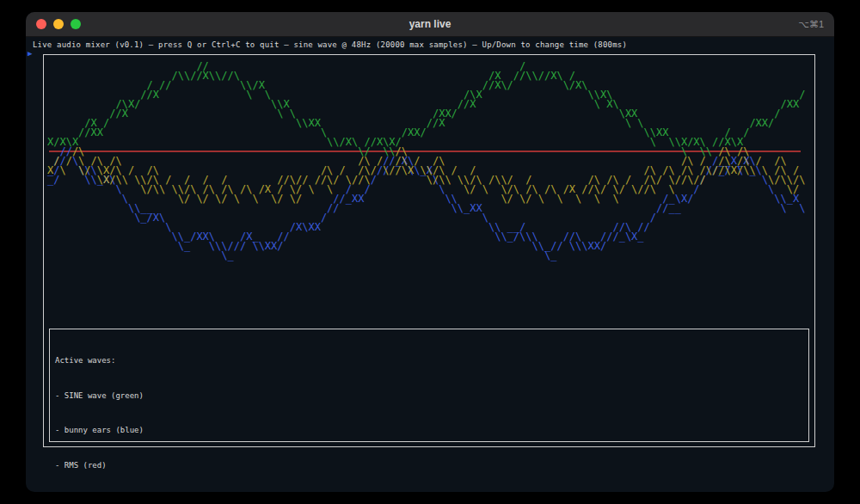 This screenshot has width=860, height=504. What do you see at coordinates (430, 43) in the screenshot?
I see `status-line: Live audio mixer (v0.1) — press Q or Ctr…` at bounding box center [430, 43].